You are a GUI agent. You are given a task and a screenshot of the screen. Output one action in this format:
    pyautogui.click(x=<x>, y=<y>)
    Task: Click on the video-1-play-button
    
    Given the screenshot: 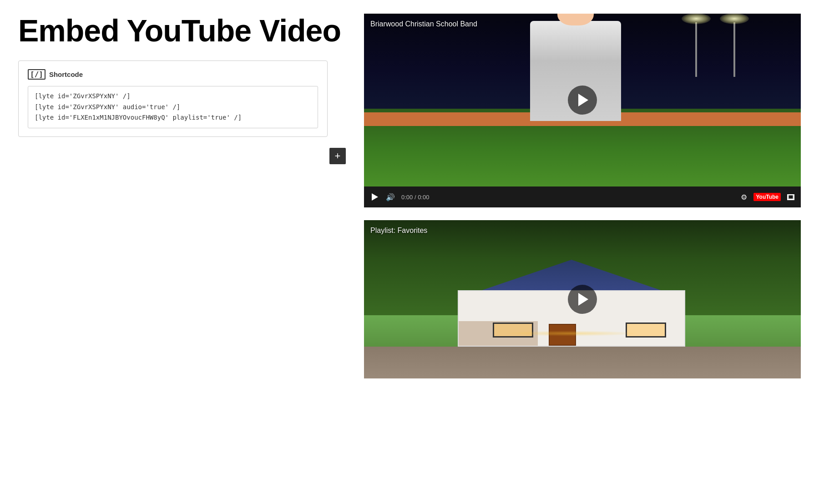 What is the action you would take?
    pyautogui.click(x=582, y=100)
    